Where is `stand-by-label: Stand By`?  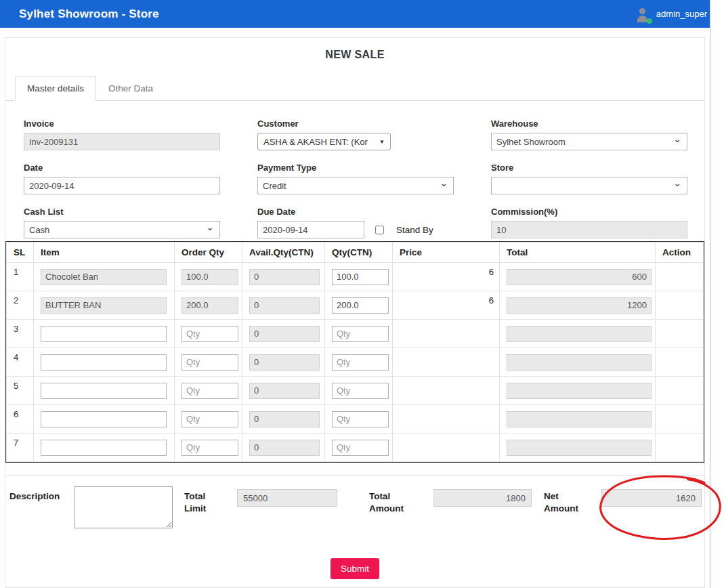
stand-by-label: Stand By is located at coordinates (414, 230).